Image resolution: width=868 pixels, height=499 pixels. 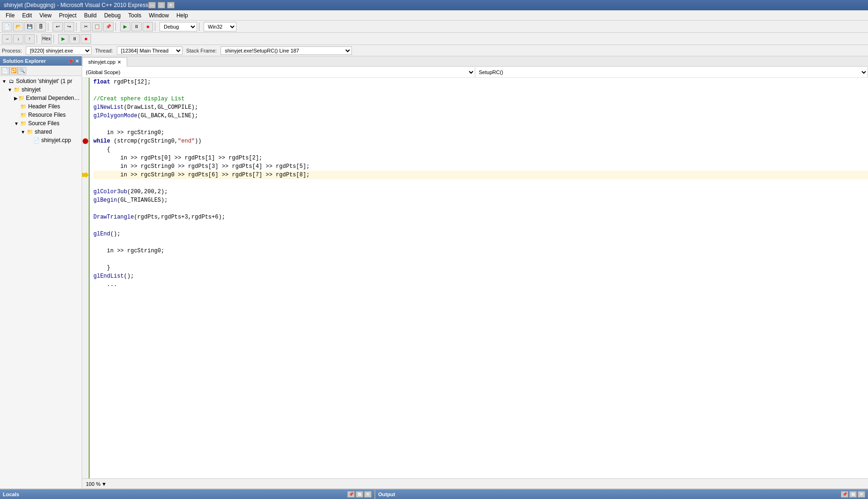 I want to click on tb-continue: ▶, so click(x=63, y=39).